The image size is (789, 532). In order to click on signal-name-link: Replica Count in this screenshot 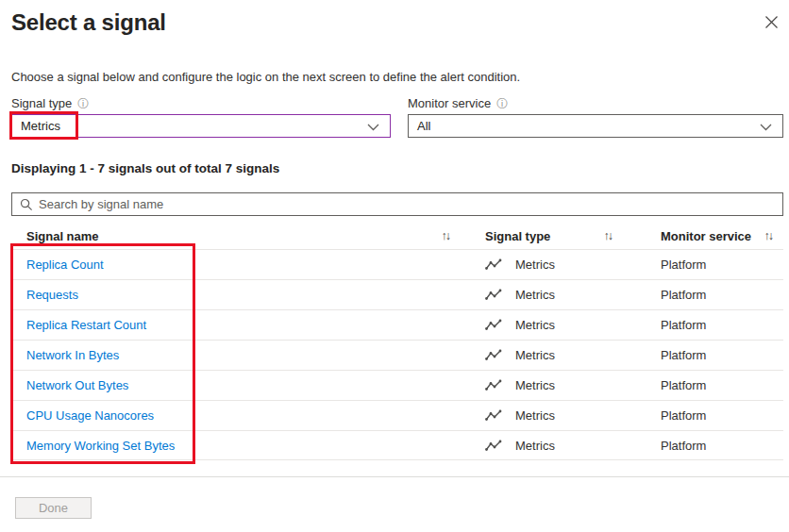, I will do `click(65, 264)`.